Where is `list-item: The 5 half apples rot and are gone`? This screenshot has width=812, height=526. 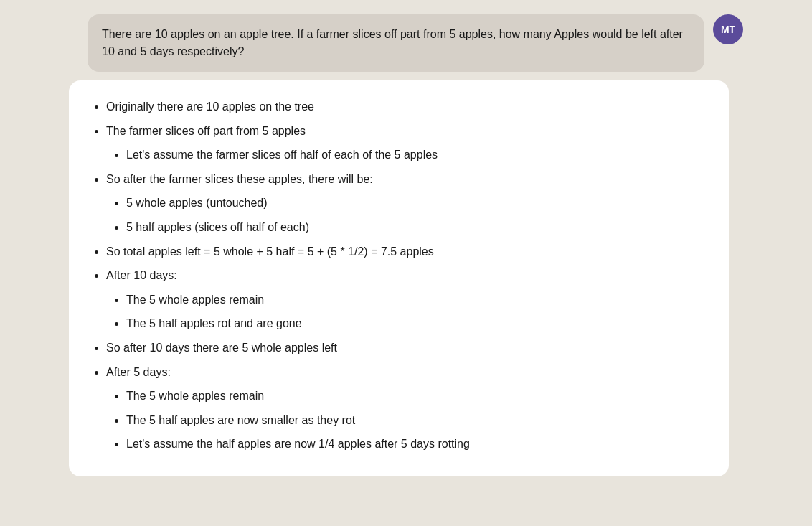 list-item: The 5 half apples rot and are gone is located at coordinates (417, 324).